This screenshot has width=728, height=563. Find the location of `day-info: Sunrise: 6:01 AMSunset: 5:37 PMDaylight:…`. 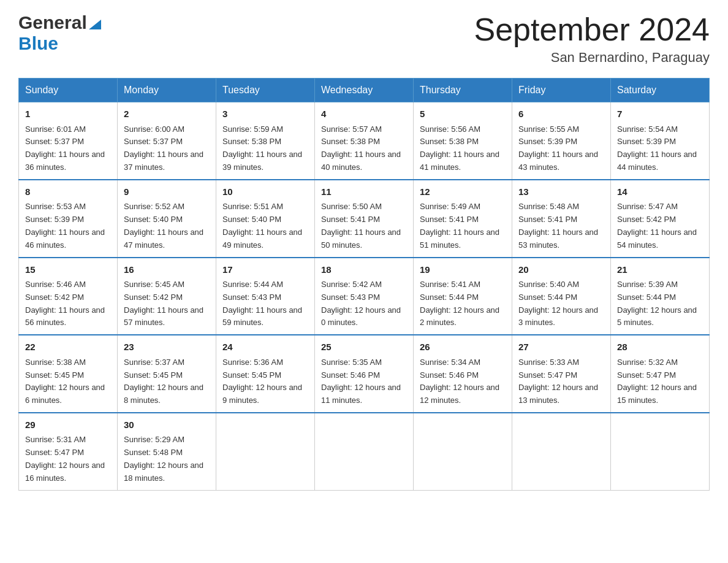

day-info: Sunrise: 6:01 AMSunset: 5:37 PMDaylight:… is located at coordinates (68, 148).